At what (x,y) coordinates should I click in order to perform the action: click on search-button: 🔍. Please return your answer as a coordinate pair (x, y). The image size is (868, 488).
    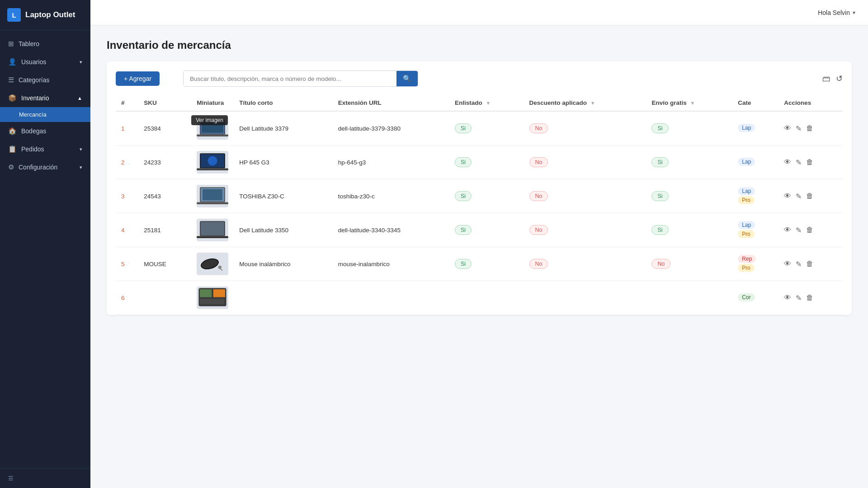
    Looking at the image, I should click on (407, 79).